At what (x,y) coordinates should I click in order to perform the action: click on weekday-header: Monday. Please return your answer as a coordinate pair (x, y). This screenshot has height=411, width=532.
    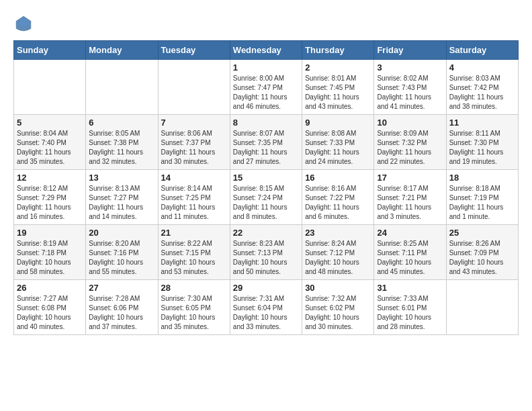
    Looking at the image, I should click on (122, 50).